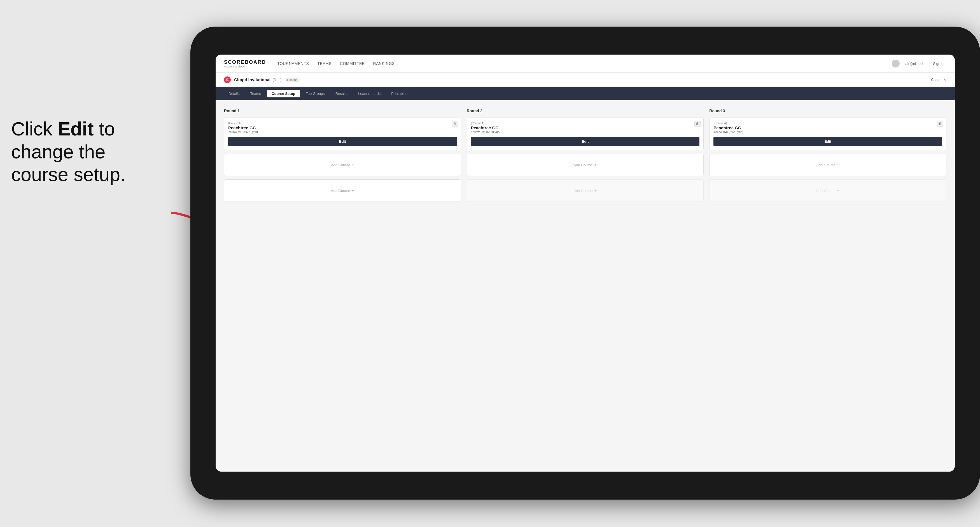  What do you see at coordinates (342, 132) in the screenshot?
I see `round-1-course-tee: Yellow (M) (6629 yds)` at bounding box center [342, 132].